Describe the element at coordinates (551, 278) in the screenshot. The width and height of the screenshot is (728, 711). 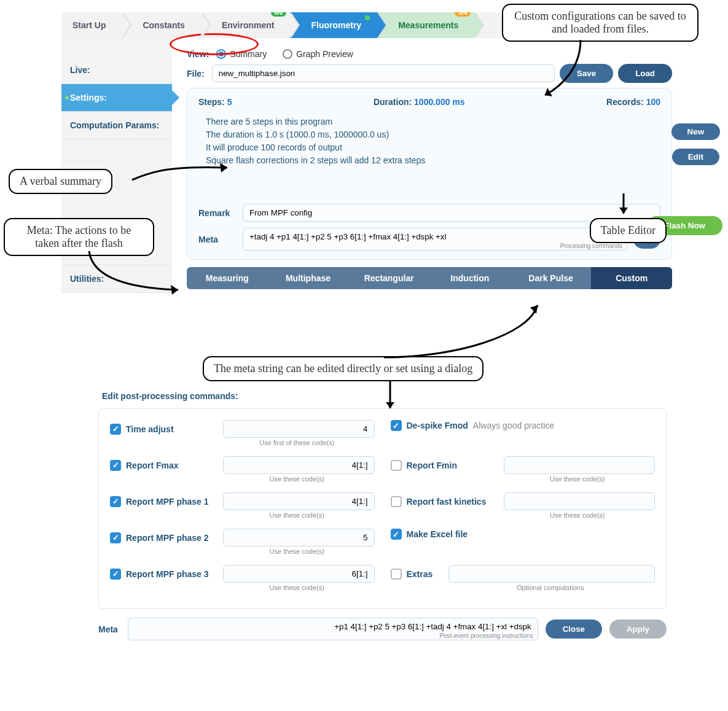
I see `tab-dark-pulse: Dark Pulse` at that location.